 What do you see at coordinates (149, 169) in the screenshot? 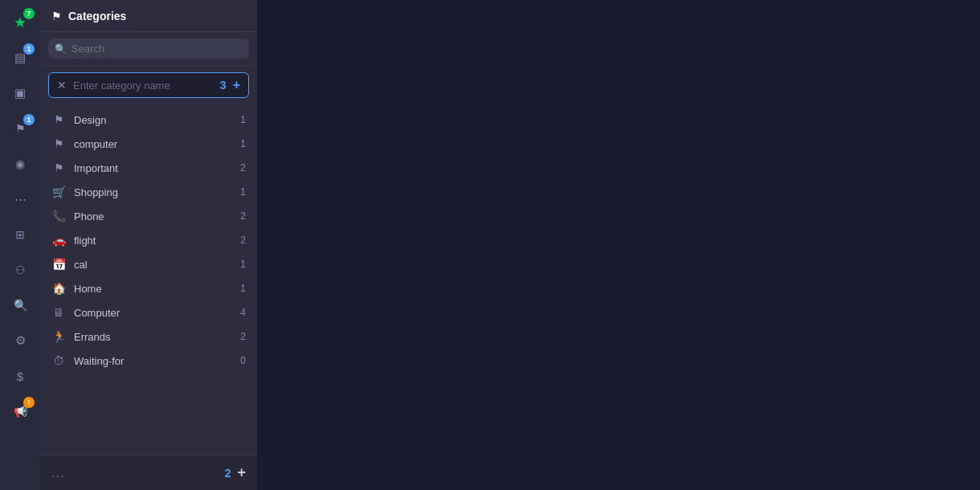
I see `category-name: Important` at bounding box center [149, 169].